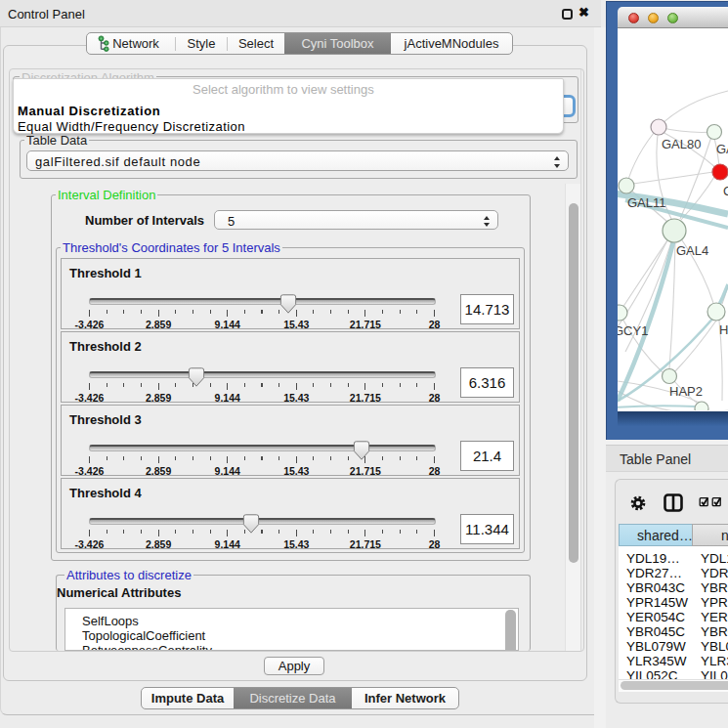  Describe the element at coordinates (647, 203) in the screenshot. I see `svg-text: GAL11` at that location.